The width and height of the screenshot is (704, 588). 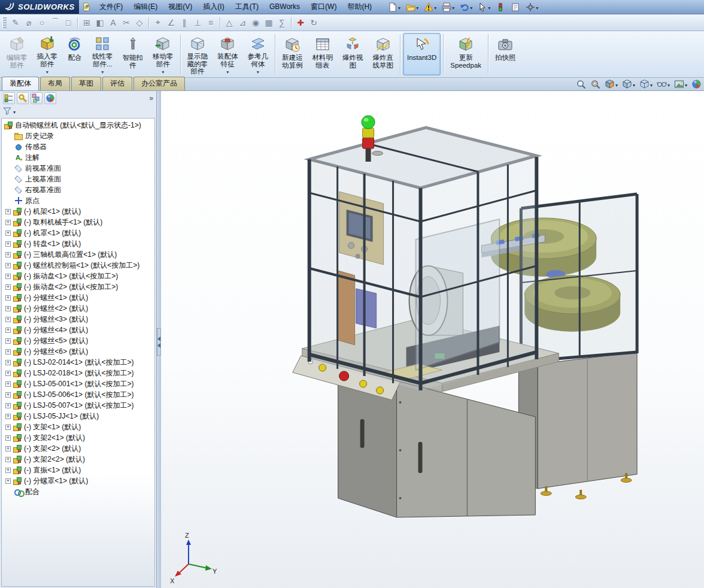 I want to click on perpendicular-icon: ⊥, so click(x=198, y=23).